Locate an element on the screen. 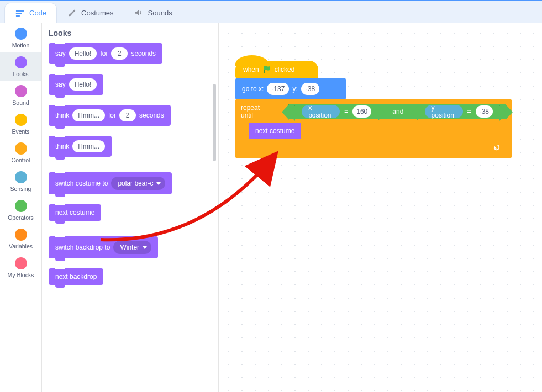  block-repeat-until: repeat until x position = 160 and y posi… is located at coordinates (373, 129).